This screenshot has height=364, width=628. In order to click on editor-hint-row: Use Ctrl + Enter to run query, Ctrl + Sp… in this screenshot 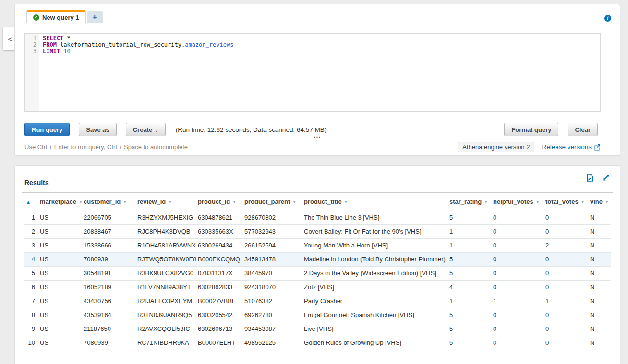, I will do `click(317, 147)`.